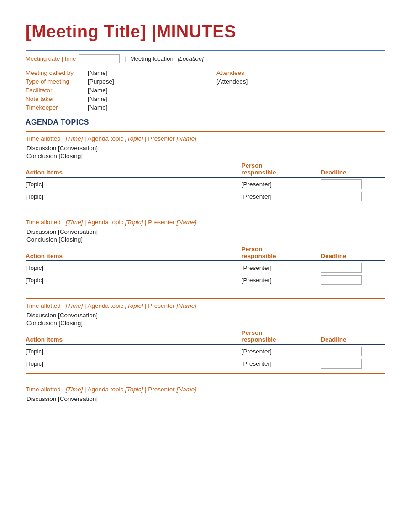 The width and height of the screenshot is (411, 532). What do you see at coordinates (353, 173) in the screenshot?
I see `deadline-label-0: Deadline` at bounding box center [353, 173].